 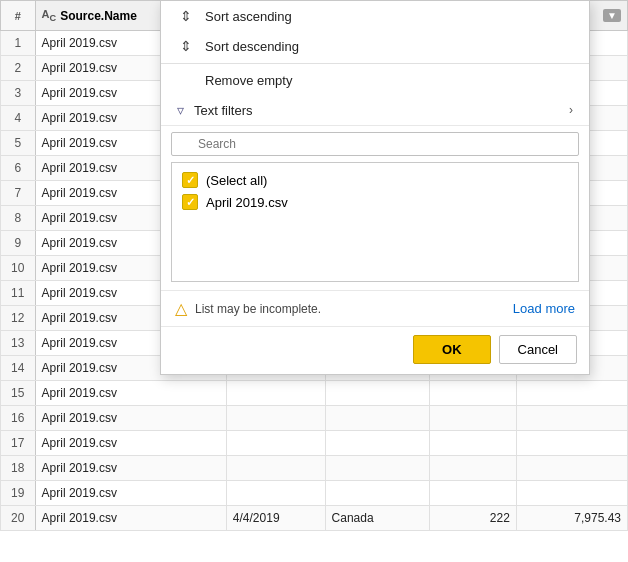 What do you see at coordinates (98, 16) in the screenshot?
I see `sourcename-label: Source.Name` at bounding box center [98, 16].